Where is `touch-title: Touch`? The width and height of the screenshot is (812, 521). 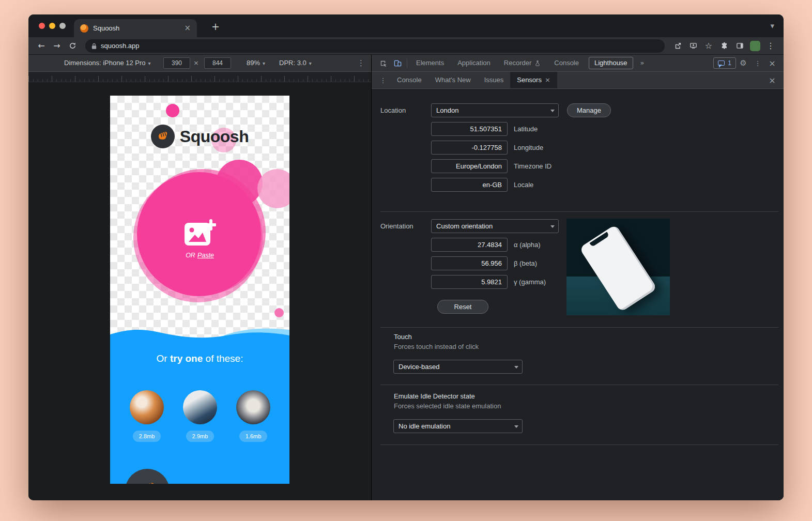
touch-title: Touch is located at coordinates (403, 337).